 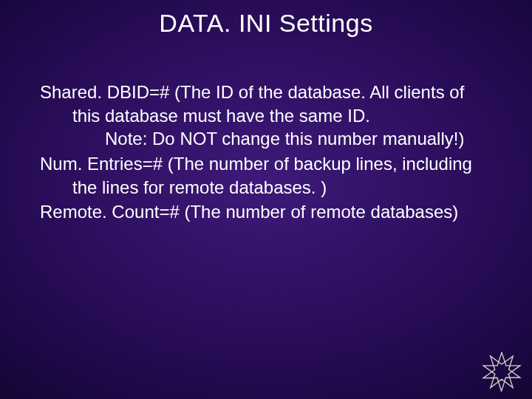 I want to click on star-icon, so click(x=502, y=372).